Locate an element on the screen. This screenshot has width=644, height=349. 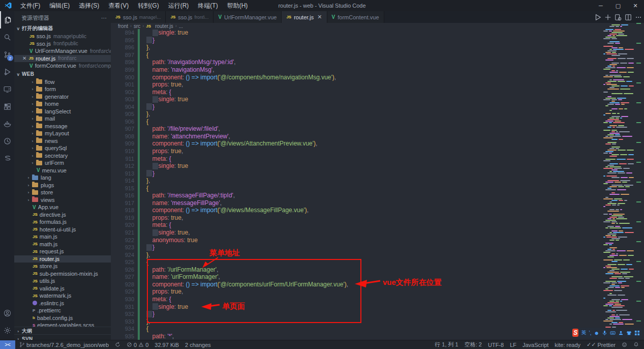
tree-item-myLayout: ›myLayout is located at coordinates (63, 133).